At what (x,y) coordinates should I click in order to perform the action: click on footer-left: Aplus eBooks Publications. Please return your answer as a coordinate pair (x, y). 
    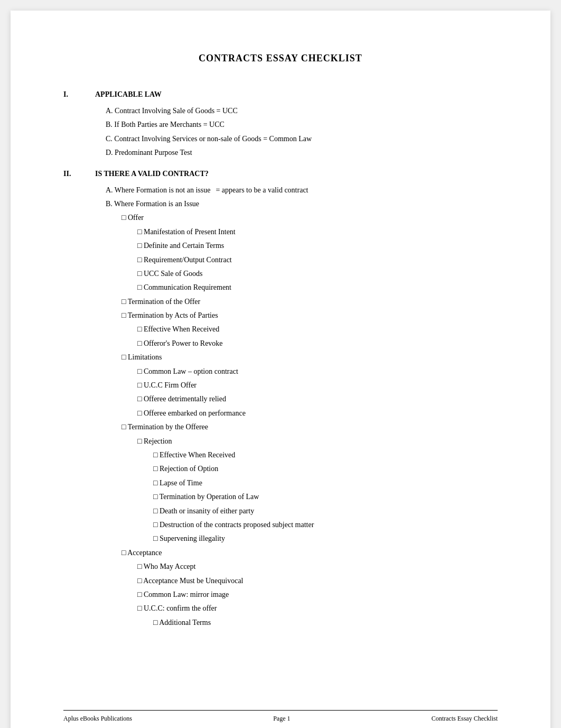
    Looking at the image, I should click on (98, 719).